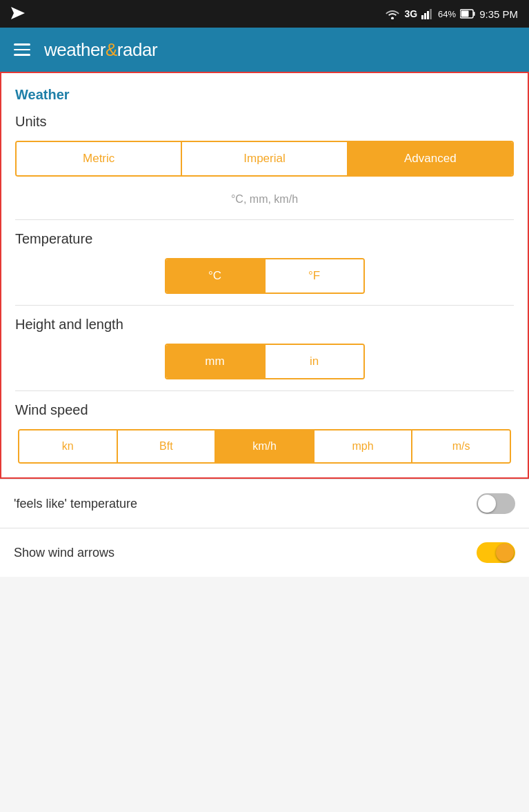  I want to click on kmh-button: km/h, so click(265, 446).